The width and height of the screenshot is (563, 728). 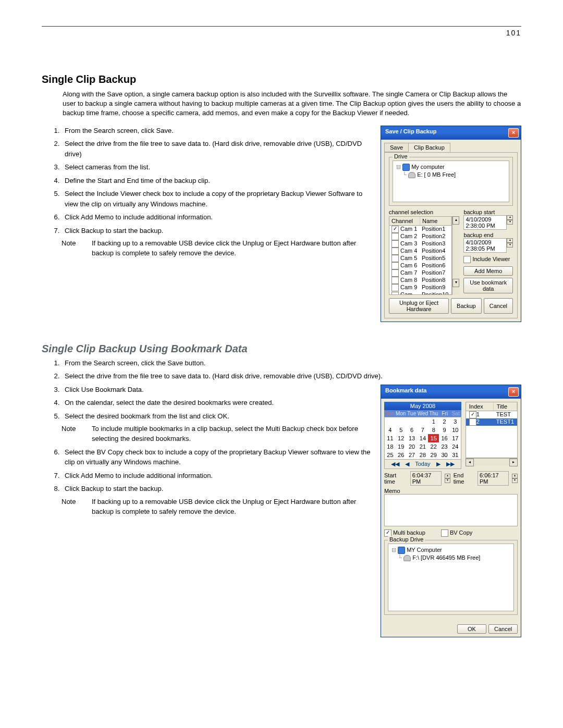 What do you see at coordinates (488, 212) in the screenshot?
I see `backup-start-label: backup start` at bounding box center [488, 212].